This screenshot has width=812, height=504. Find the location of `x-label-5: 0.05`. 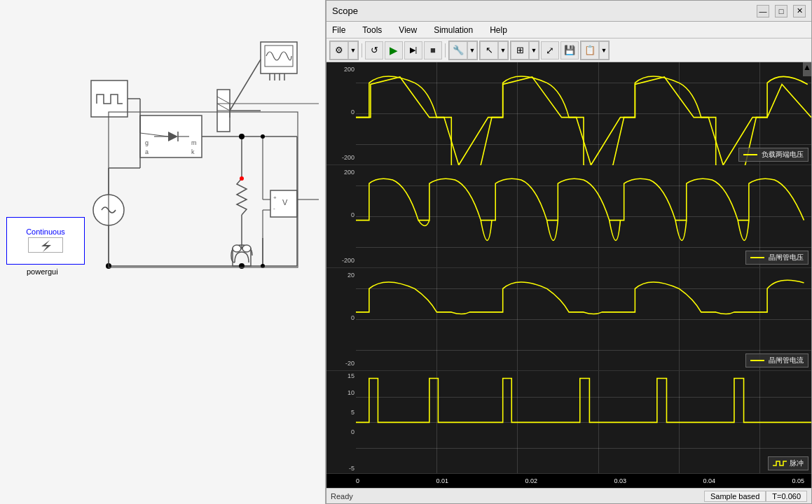

x-label-5: 0.05 is located at coordinates (798, 481).